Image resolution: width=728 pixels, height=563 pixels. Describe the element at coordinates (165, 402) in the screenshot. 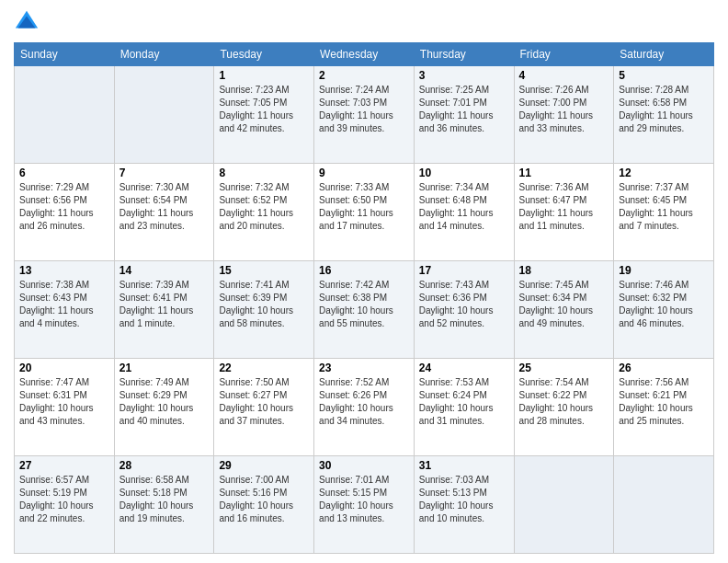

I see `day-info: Sunrise: 7:49 AMSunset: 6:29 PMDaylight:…` at that location.